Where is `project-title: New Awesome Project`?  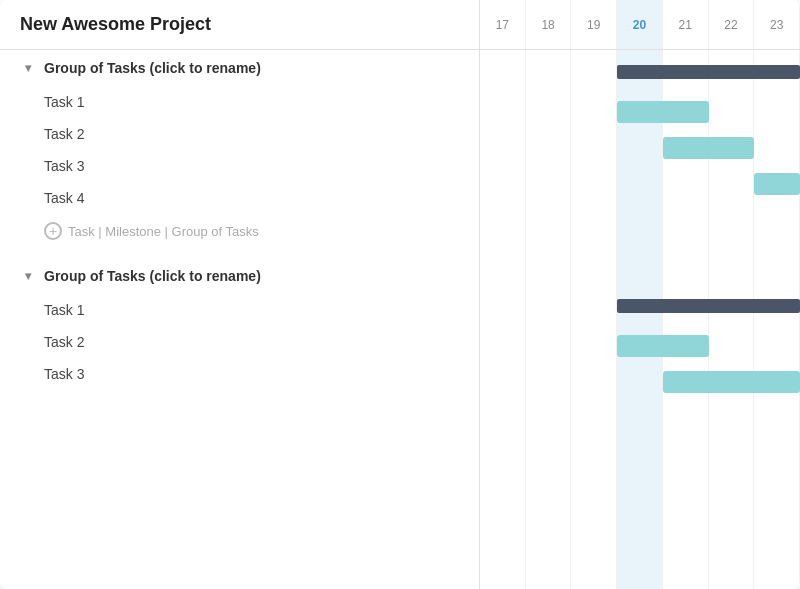
project-title: New Awesome Project is located at coordinates (116, 24).